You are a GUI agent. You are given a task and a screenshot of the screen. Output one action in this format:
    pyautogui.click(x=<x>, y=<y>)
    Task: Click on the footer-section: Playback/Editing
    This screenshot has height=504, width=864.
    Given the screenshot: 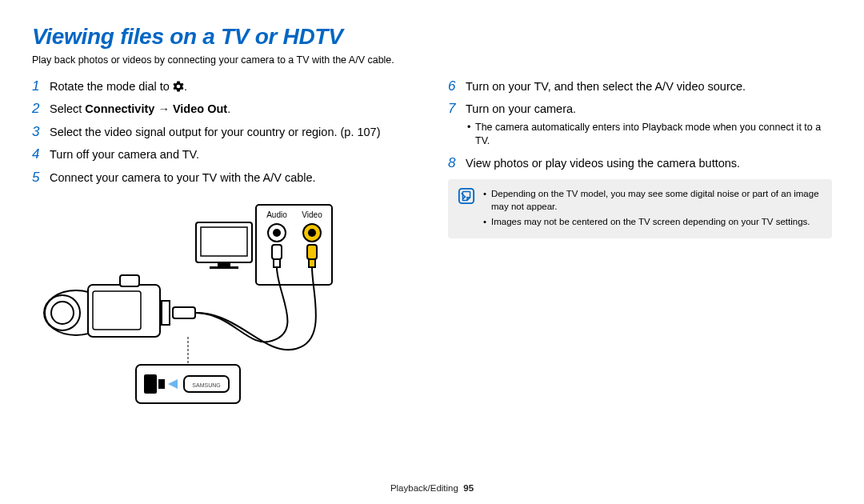 What is the action you would take?
    pyautogui.click(x=424, y=488)
    